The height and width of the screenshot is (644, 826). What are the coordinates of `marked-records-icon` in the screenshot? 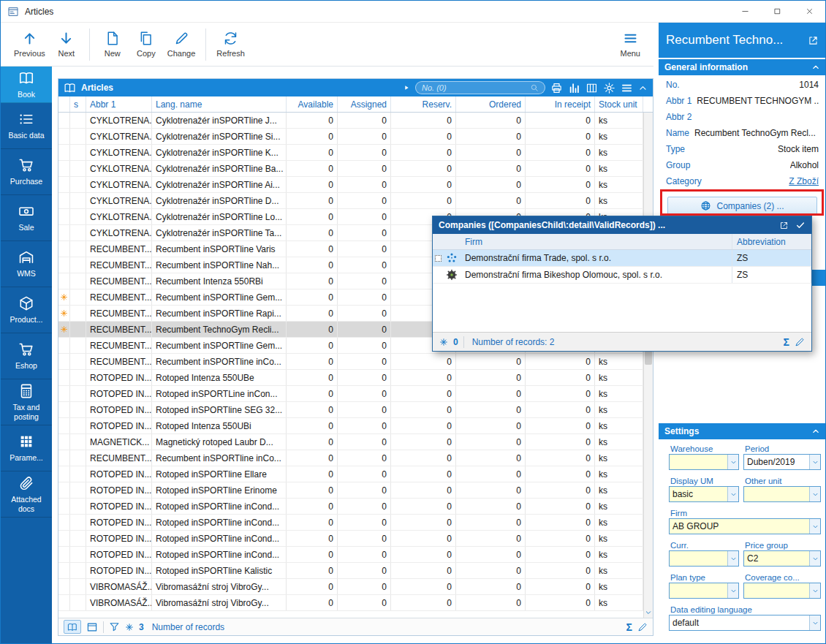 It's located at (129, 627).